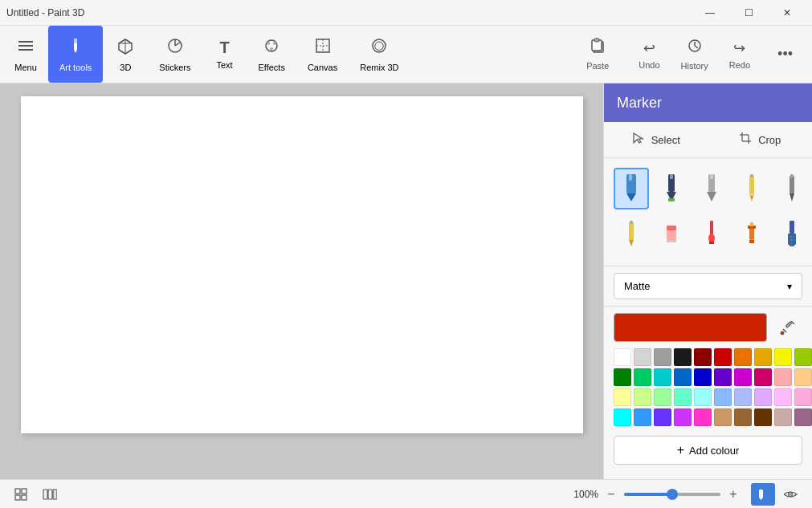  Describe the element at coordinates (656, 140) in the screenshot. I see `select-tool: Select` at that location.